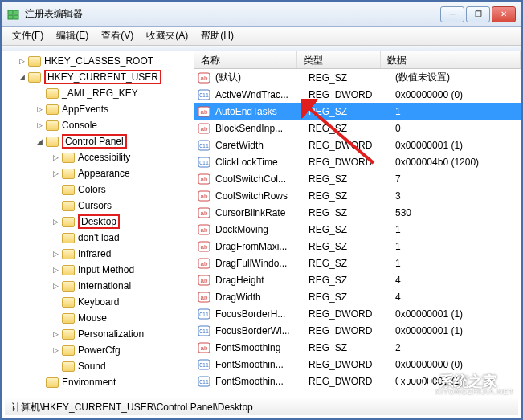 The height and width of the screenshot is (420, 523). I want to click on value-row: 011FontSmoothin...REG_DWORD0x00000001 (1…, so click(358, 381).